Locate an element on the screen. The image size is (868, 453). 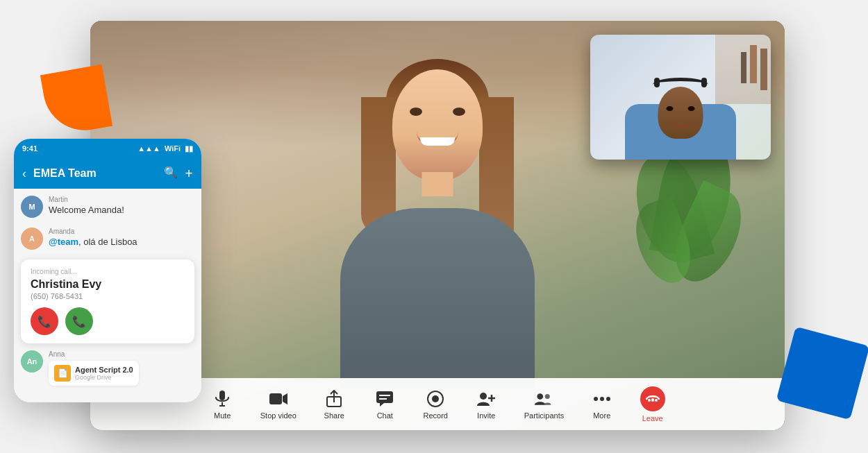
mute-button: Mute is located at coordinates (222, 404).